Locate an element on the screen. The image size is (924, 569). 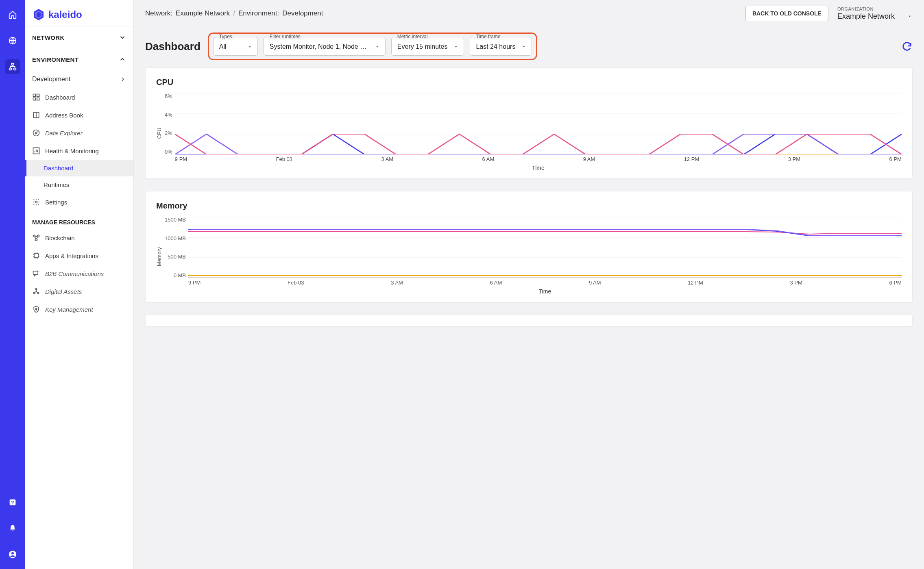
dashboard-icon is located at coordinates (36, 97).